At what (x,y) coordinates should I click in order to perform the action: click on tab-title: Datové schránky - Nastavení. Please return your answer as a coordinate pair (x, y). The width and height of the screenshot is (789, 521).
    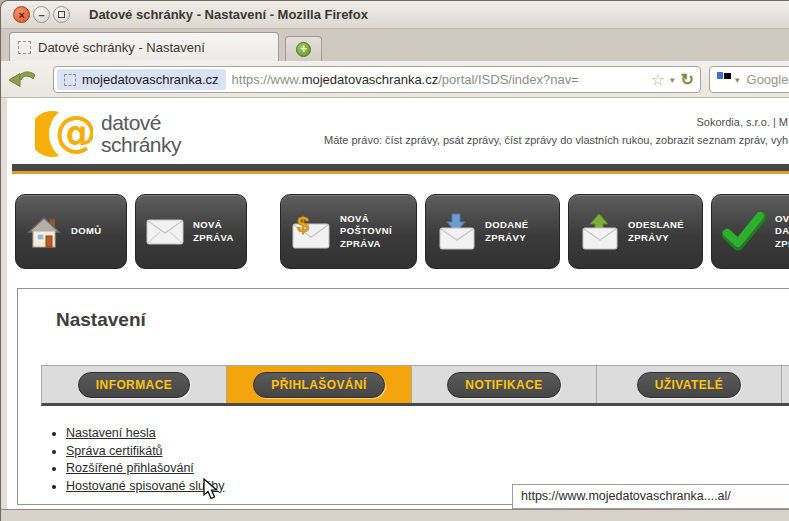
    Looking at the image, I should click on (122, 48).